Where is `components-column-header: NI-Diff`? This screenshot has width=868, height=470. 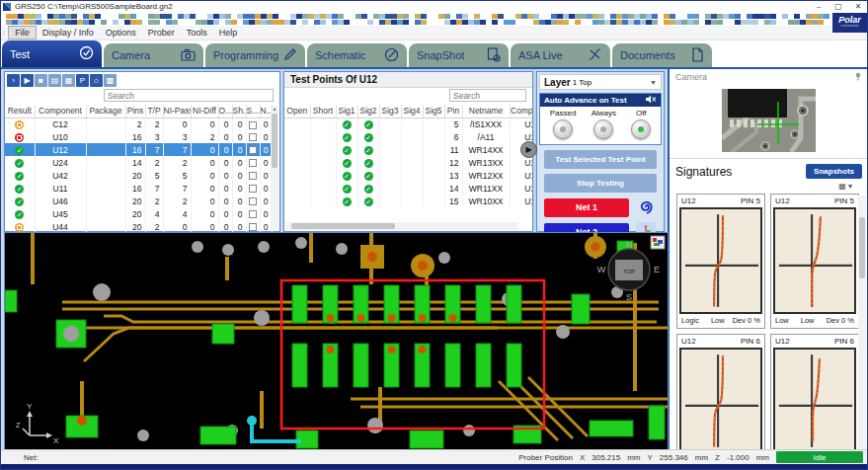 components-column-header: NI-Diff is located at coordinates (204, 111).